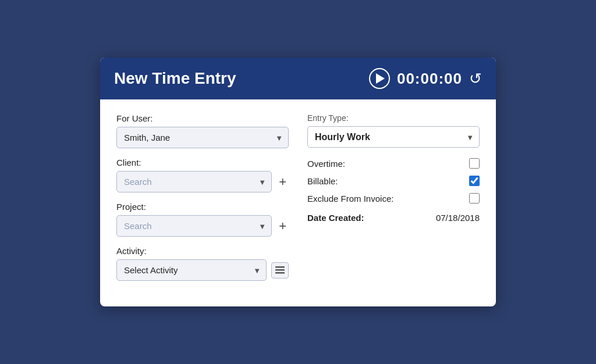 This screenshot has width=596, height=364. I want to click on client-select: Search, so click(194, 181).